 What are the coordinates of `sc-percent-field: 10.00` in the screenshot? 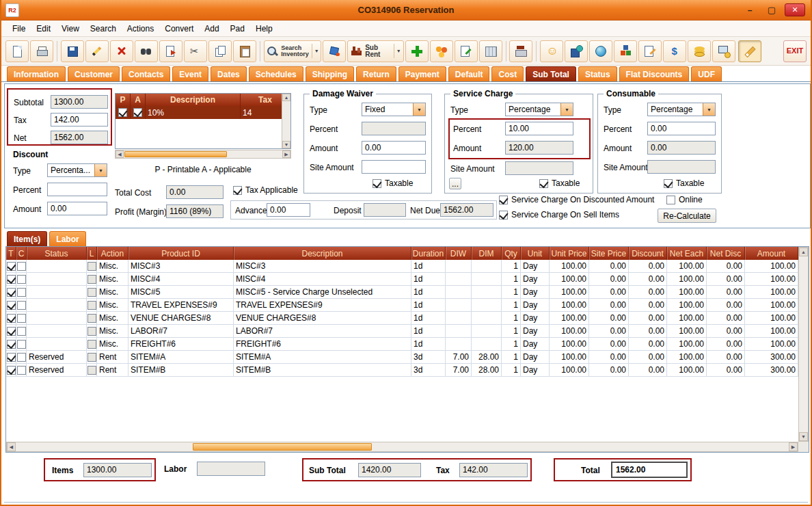 It's located at (539, 129).